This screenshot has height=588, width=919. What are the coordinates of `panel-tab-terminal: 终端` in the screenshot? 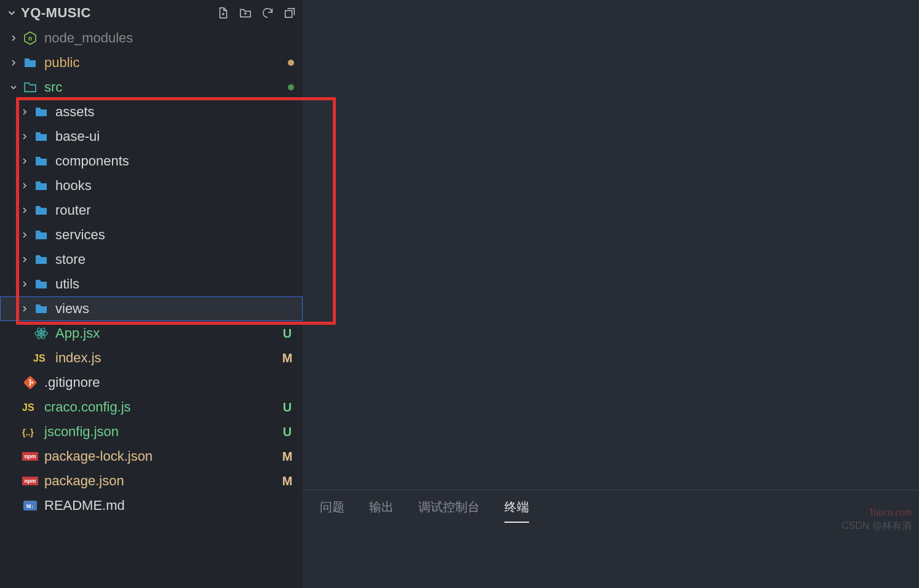 It's located at (517, 511).